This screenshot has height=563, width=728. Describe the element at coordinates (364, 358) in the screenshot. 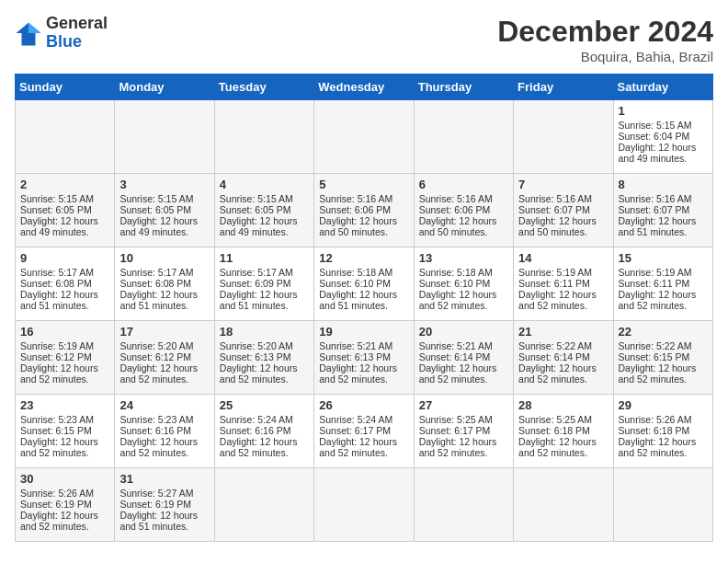

I see `calendar-week-row: 16Sunrise: 5:19 AMSunset: 6:12 PMDayligh…` at that location.